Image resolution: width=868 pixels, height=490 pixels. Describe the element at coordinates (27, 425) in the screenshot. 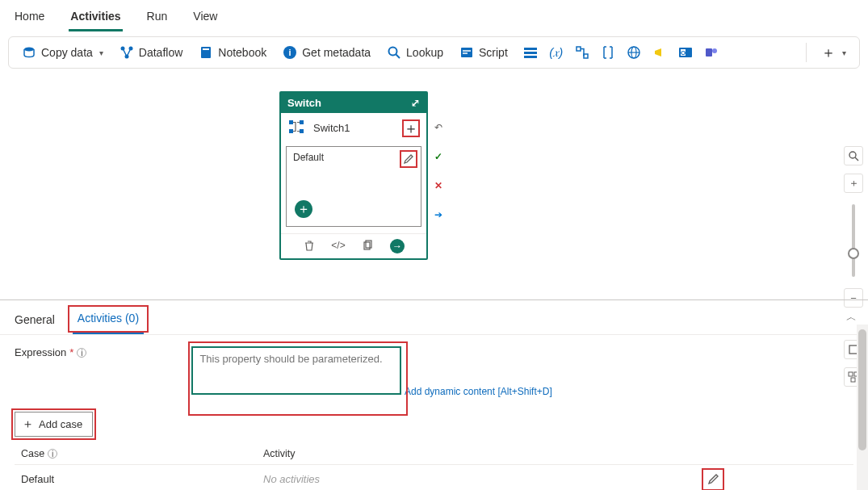

I see `plus-icon: ＋` at that location.